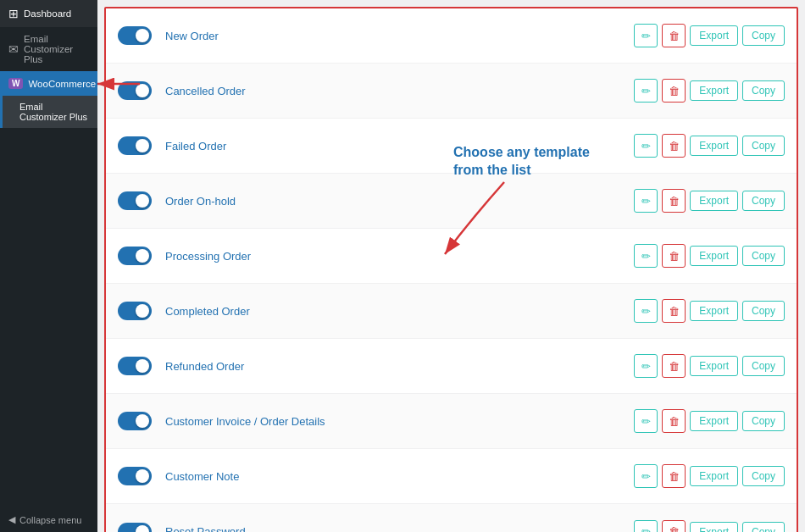 The width and height of the screenshot is (805, 532). I want to click on template-row: Cancelled Order ✏ 🗑 Export Copy, so click(451, 91).